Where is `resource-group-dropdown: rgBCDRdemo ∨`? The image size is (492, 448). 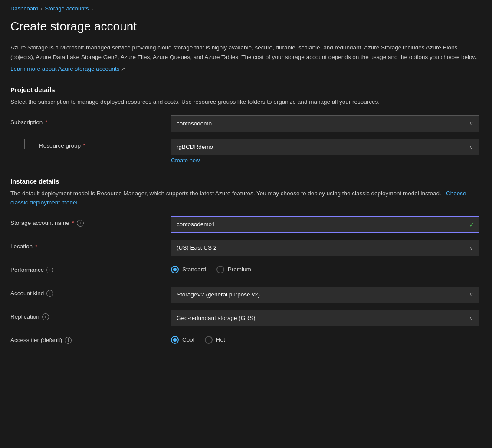
resource-group-dropdown: rgBCDRdemo ∨ is located at coordinates (325, 147).